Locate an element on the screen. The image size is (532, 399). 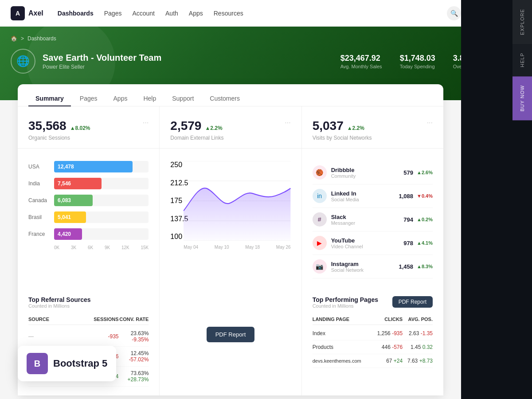
social-count: 1,458 is located at coordinates (406, 267).